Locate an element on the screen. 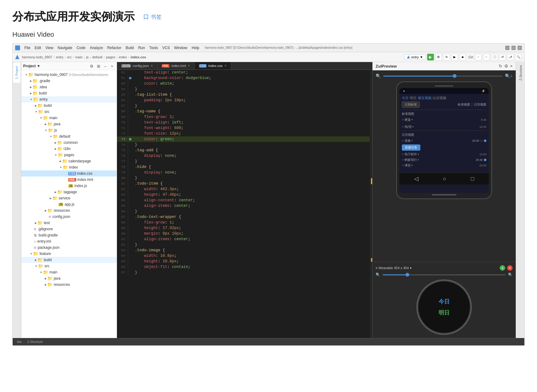 This screenshot has width=537, height=392. menu-analyze: Analyze is located at coordinates (96, 48).